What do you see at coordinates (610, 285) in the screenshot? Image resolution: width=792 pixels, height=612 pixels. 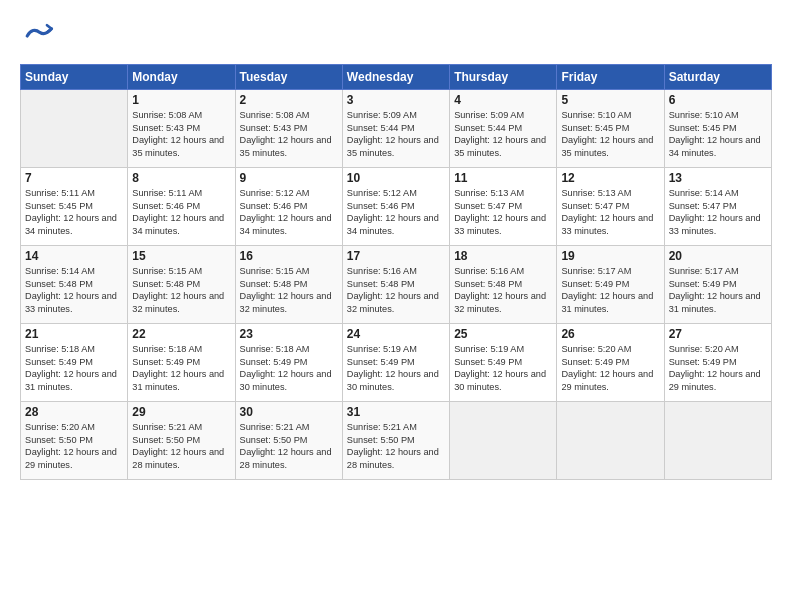 I see `calendar-cell: 19Sunrise: 5:17 AM Sunset: 5:49 PM Dayli…` at bounding box center [610, 285].